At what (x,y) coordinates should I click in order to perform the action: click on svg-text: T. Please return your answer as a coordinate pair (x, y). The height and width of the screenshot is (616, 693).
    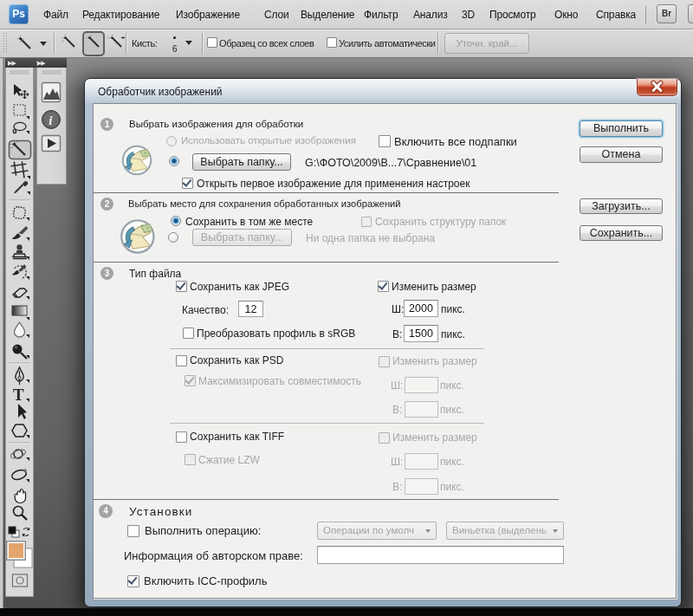
    Looking at the image, I should click on (19, 395).